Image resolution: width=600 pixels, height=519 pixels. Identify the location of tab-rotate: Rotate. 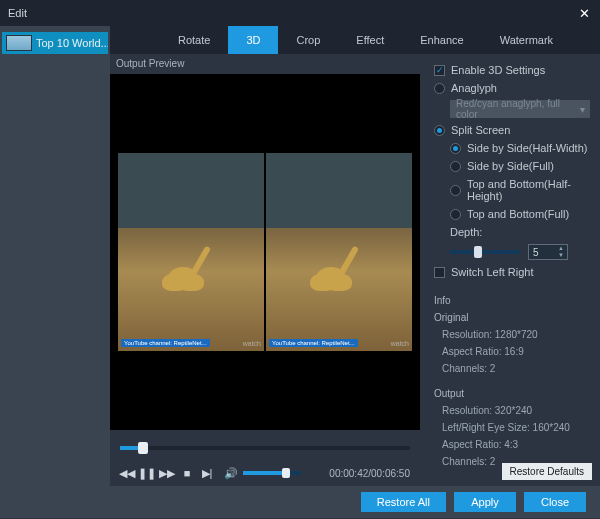
(194, 40).